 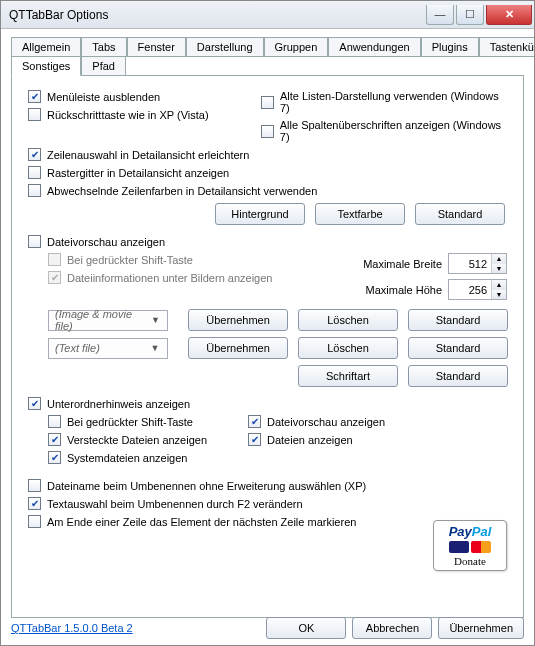 What do you see at coordinates (118, 404) in the screenshot?
I see `label-subfolder-hint: Unterordnerhinweis anzeigen` at bounding box center [118, 404].